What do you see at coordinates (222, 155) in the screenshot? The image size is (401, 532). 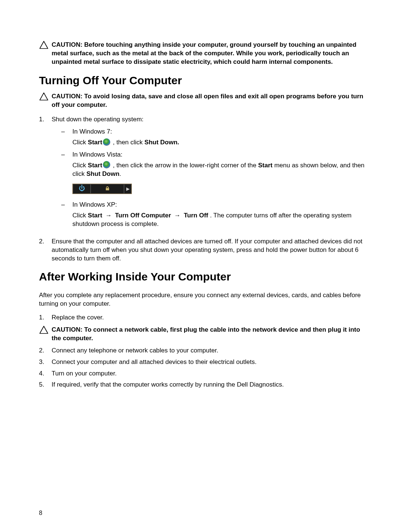 I see `sublist-heading: In Windows Vista:` at bounding box center [222, 155].